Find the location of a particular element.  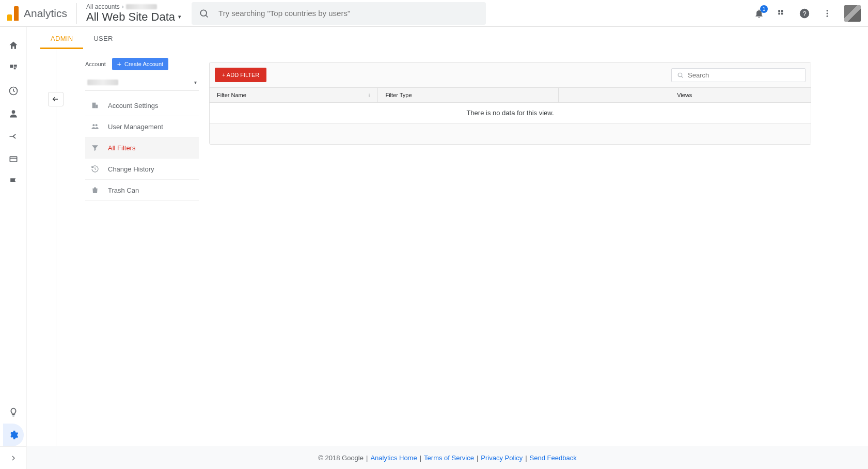

nav-admin is located at coordinates (13, 435).